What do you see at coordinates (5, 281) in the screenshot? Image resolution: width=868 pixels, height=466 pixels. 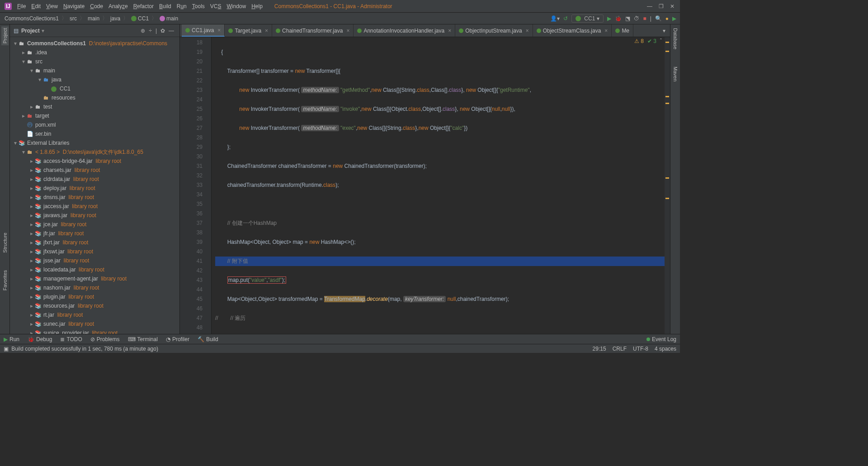 I see `left-tab-favorites: Favorites` at bounding box center [5, 281].